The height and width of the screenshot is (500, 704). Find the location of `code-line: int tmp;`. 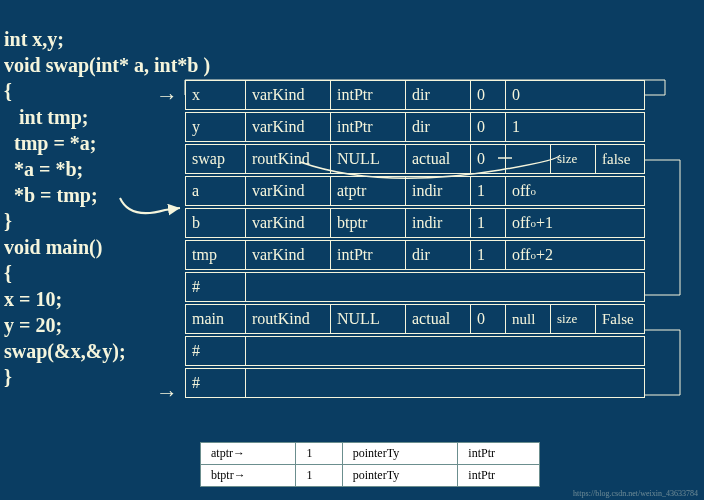

code-line: int tmp; is located at coordinates (46, 117).